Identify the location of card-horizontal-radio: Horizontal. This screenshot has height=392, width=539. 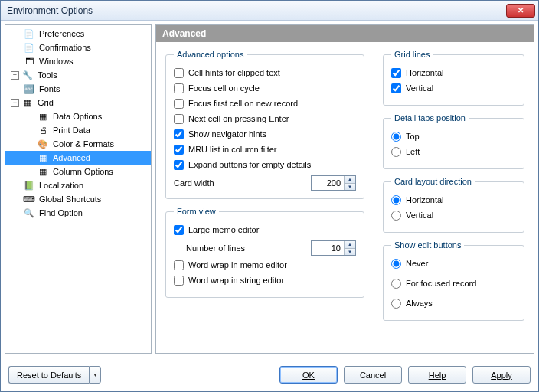
(453, 200).